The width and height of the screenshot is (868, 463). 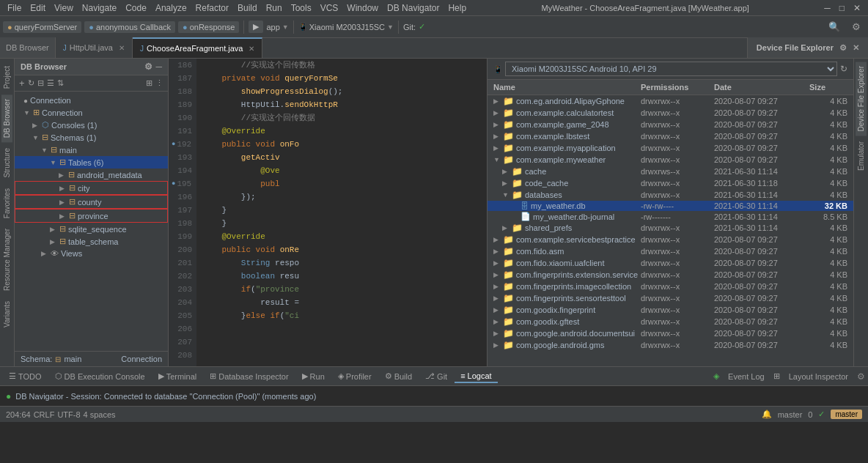 I want to click on schemas-arrow: ▼, so click(x=36, y=138).